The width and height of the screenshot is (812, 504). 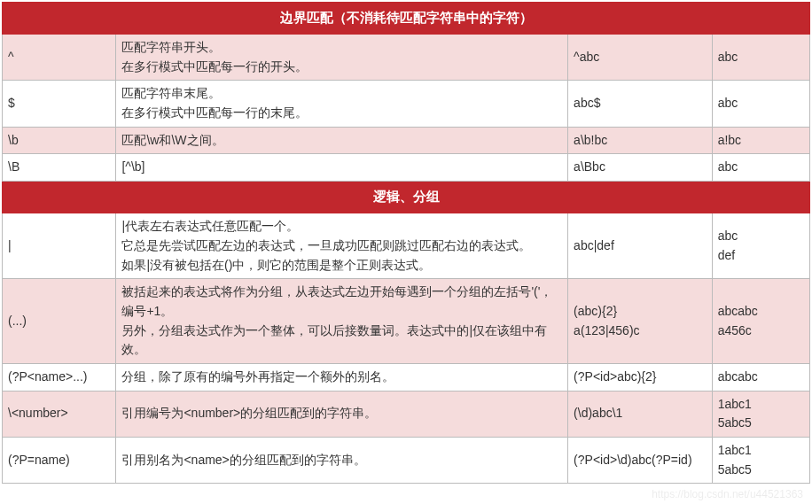 What do you see at coordinates (342, 168) in the screenshot?
I see `description-cell: [^\b]` at bounding box center [342, 168].